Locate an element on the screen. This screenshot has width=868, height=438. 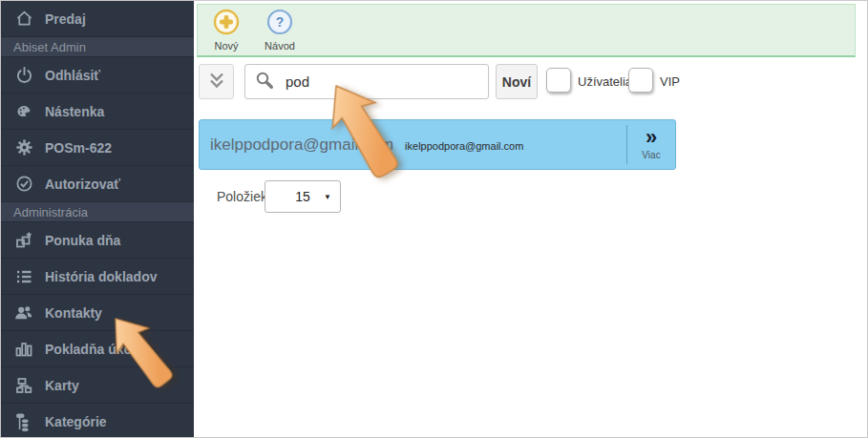
question-circle-icon: ? is located at coordinates (280, 24).